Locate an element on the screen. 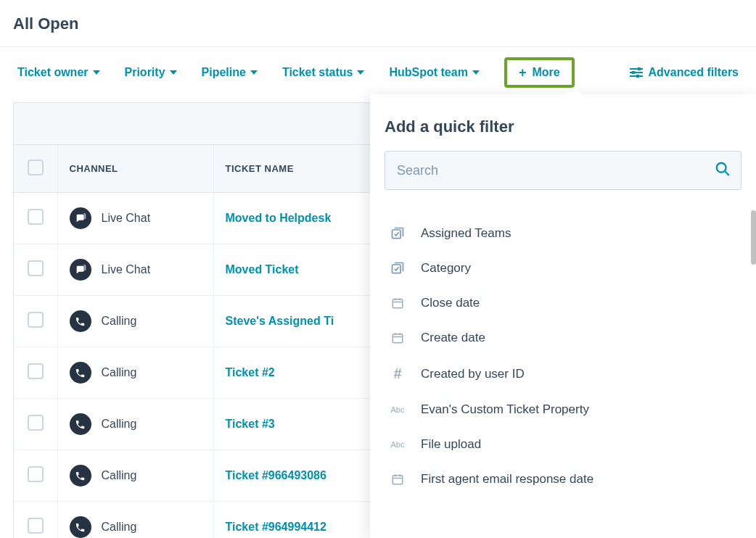 The height and width of the screenshot is (538, 756). filter-pipeline: Pipeline is located at coordinates (229, 73).